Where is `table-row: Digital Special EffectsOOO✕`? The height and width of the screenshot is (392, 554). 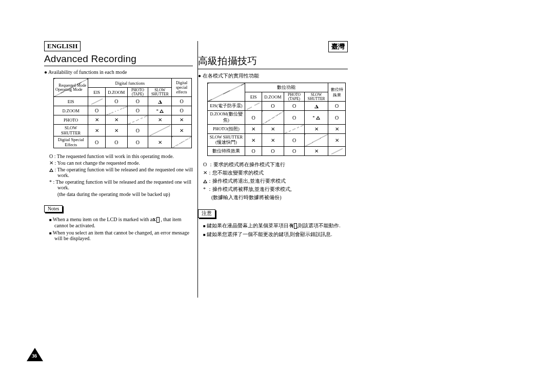 table-row: Digital Special EffectsOOO✕ is located at coordinates (123, 143).